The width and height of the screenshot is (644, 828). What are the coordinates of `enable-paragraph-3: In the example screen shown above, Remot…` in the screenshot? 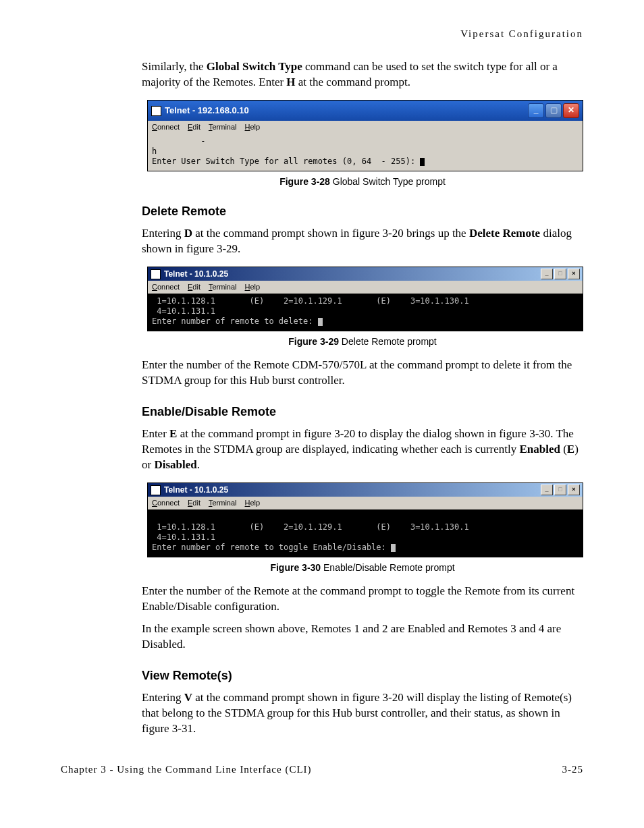 It's located at (363, 637).